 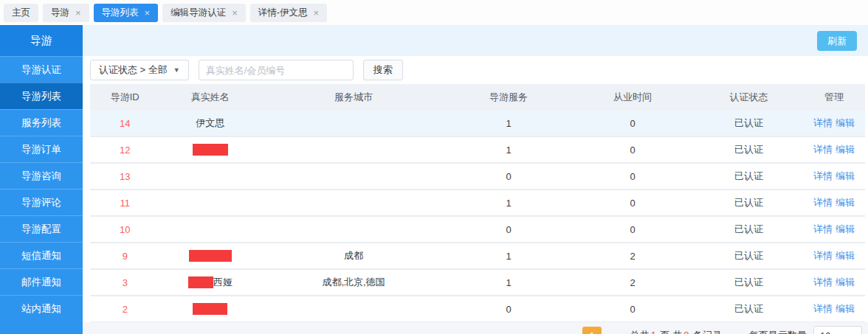 What do you see at coordinates (834, 97) in the screenshot?
I see `column-header: 管理` at bounding box center [834, 97].